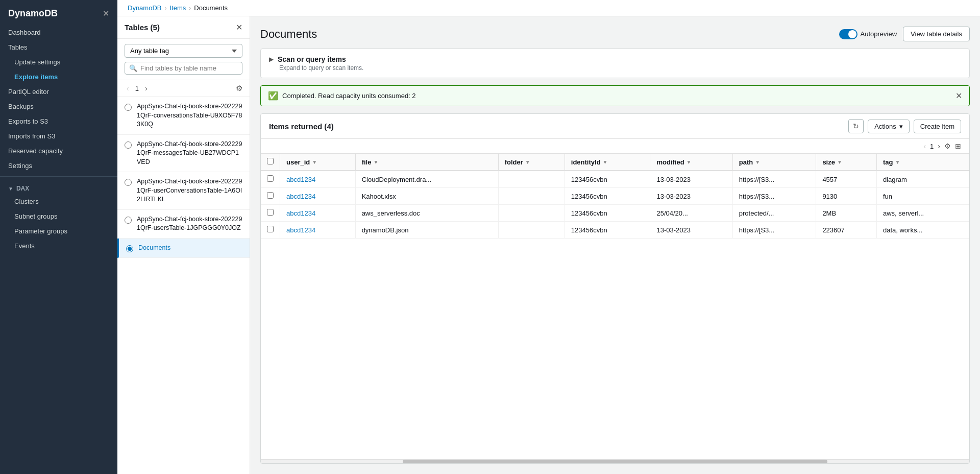  I want to click on sort-icon-user-id: ▼, so click(314, 162).